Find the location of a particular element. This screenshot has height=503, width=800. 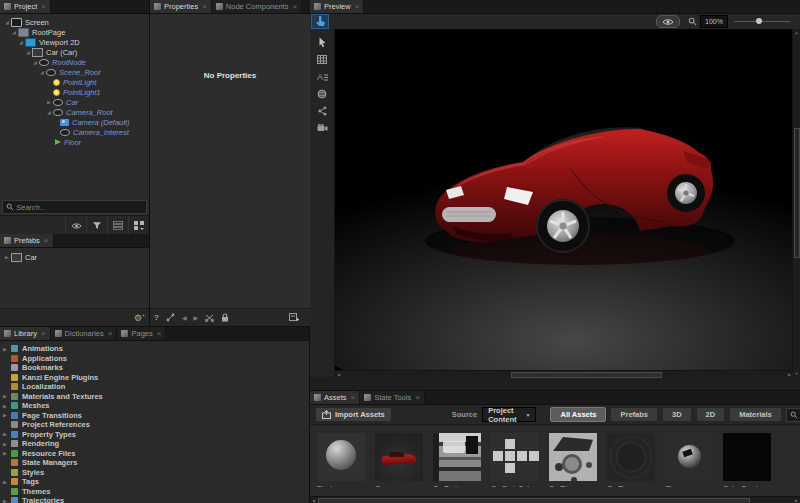

asset-thumbnail-cartire is located at coordinates (631, 457).